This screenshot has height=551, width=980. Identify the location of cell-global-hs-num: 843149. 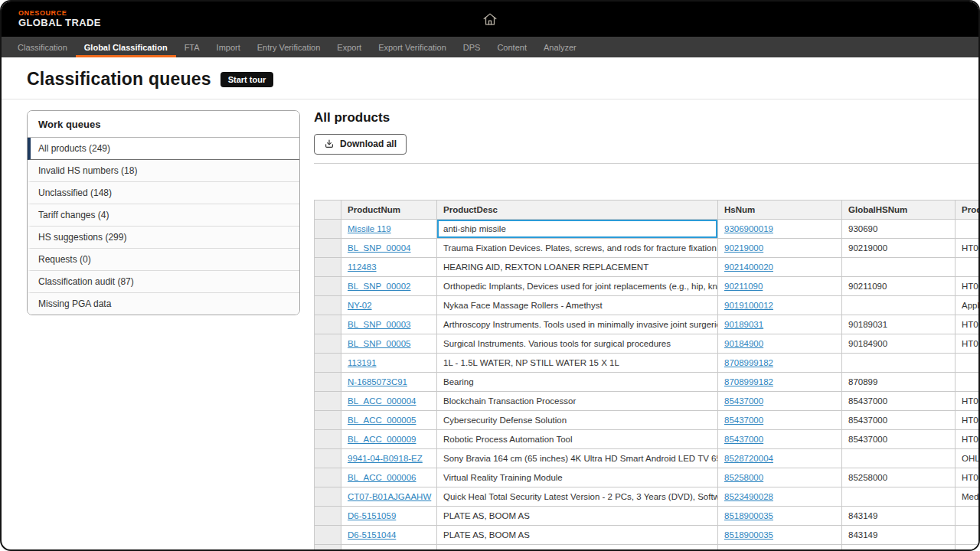
(899, 548).